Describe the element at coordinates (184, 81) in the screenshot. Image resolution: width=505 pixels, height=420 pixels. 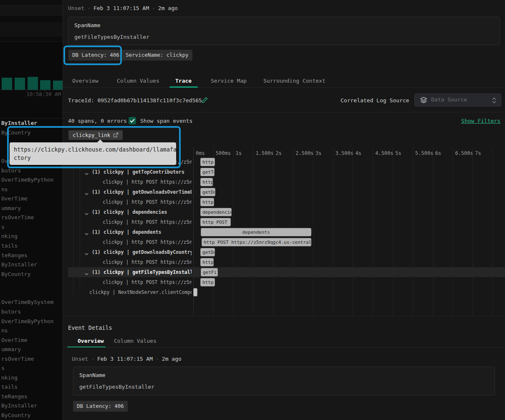
I see `tab-trace: Trace` at that location.